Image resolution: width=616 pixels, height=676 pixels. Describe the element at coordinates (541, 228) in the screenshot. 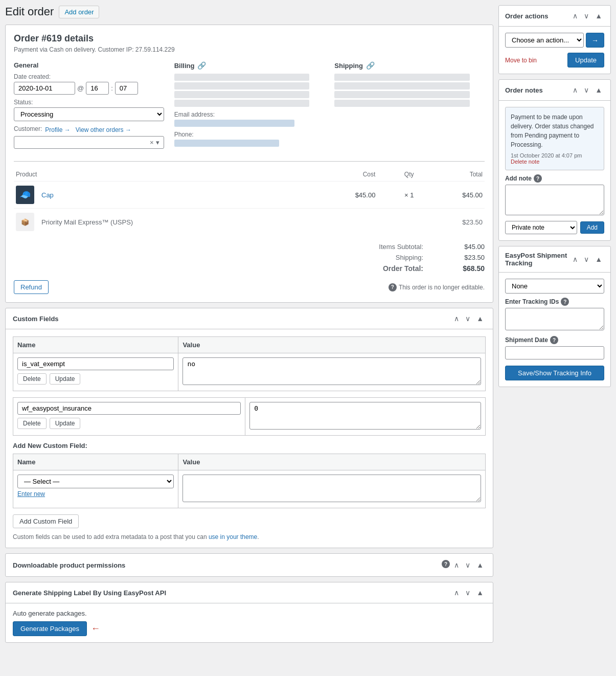

I see `note-type-select: Private note Customer note Order note` at that location.